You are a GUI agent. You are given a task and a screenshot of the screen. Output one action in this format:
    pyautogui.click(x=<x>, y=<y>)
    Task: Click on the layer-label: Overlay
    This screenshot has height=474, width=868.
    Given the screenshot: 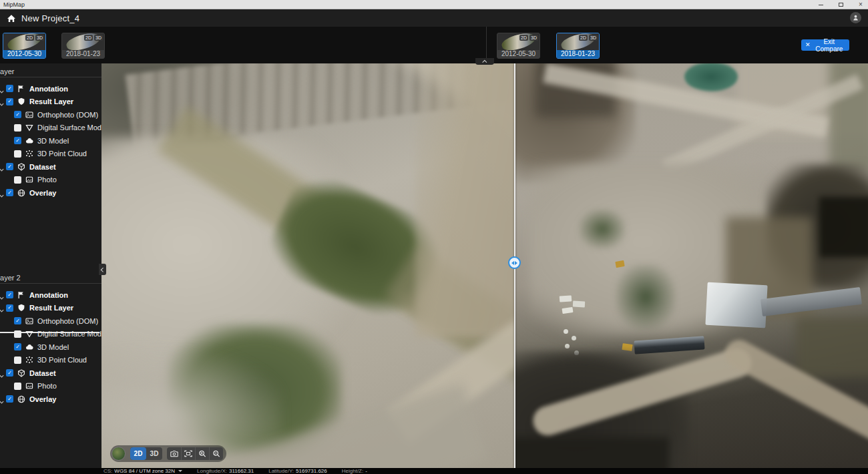 What is the action you would take?
    pyautogui.click(x=43, y=399)
    